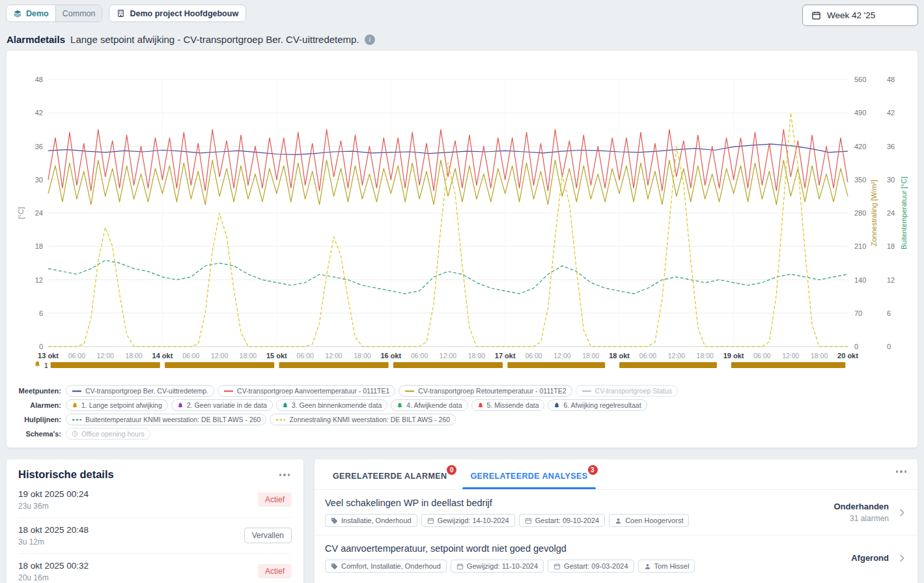  I want to click on tab-label: GERELATEERDE ALARMEN, so click(389, 476).